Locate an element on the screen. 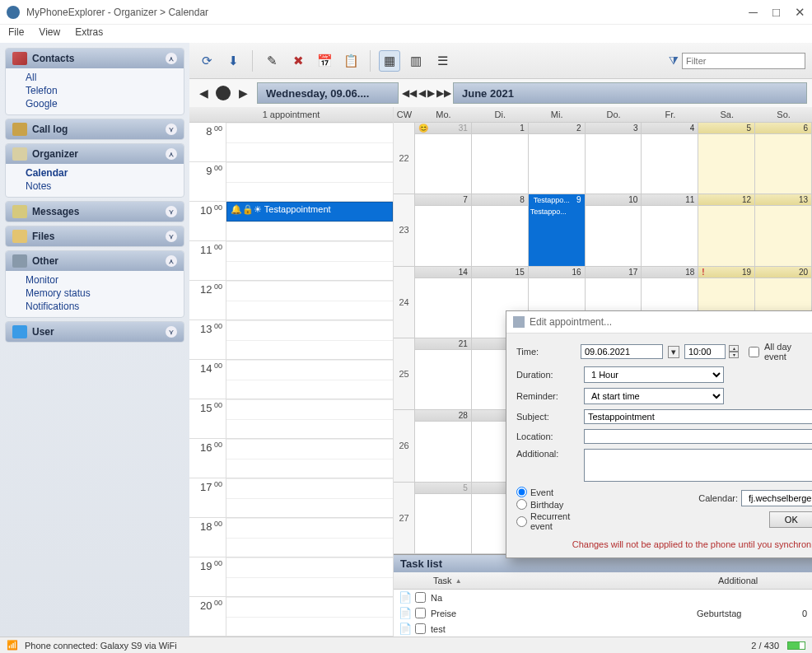 The width and height of the screenshot is (812, 653). sidebar-other-monitor: Monitor is located at coordinates (100, 280).